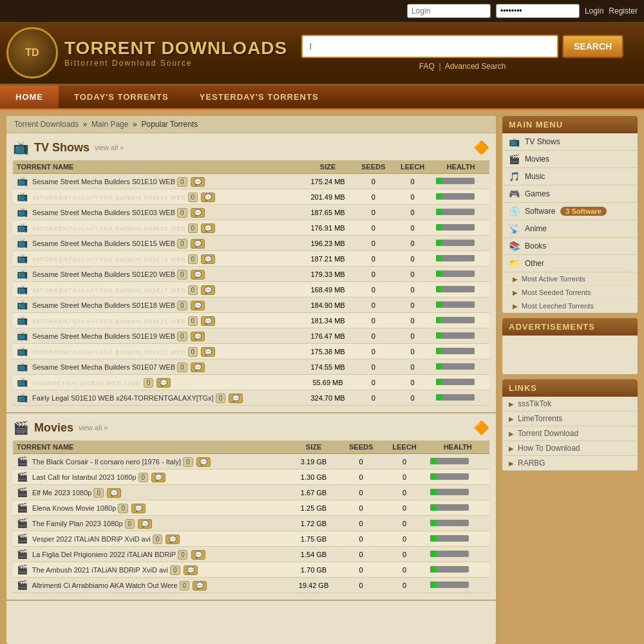  Describe the element at coordinates (30, 97) in the screenshot. I see `nav-home: HOME` at that location.